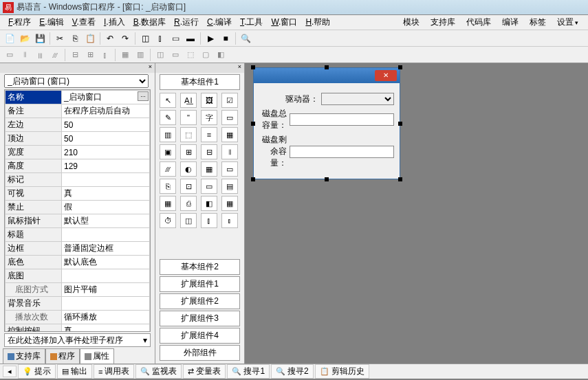  Describe the element at coordinates (327, 124) in the screenshot. I see `design-form: ✕ 驱动器： 磁盘总容量： 磁盘剩余容量：` at that location.